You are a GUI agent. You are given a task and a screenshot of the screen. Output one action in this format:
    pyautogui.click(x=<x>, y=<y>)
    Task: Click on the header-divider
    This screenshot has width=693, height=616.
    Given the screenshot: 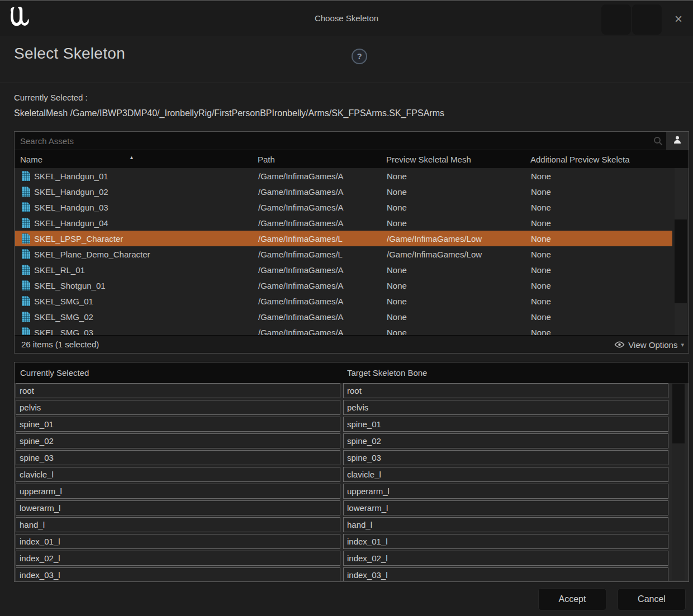 What is the action you would take?
    pyautogui.click(x=346, y=83)
    